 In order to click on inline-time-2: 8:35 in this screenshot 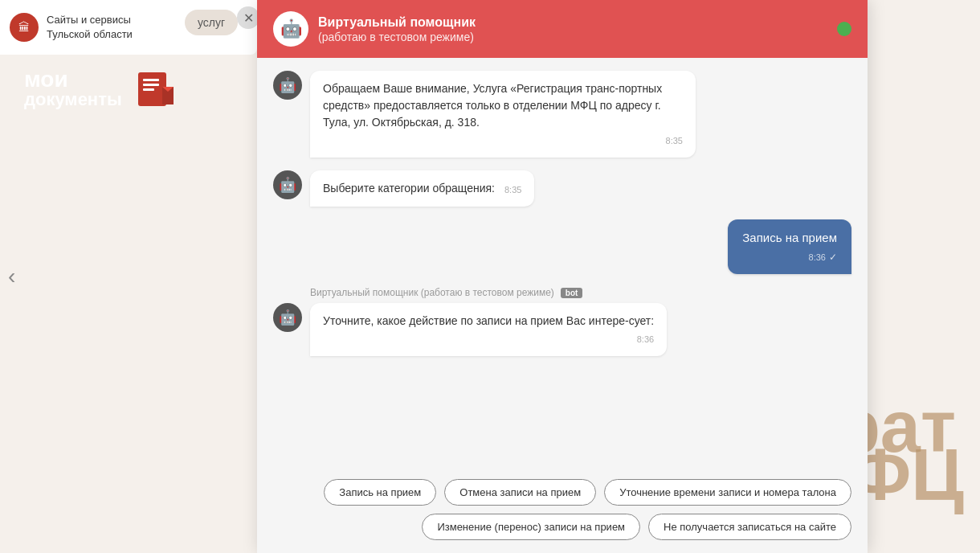, I will do `click(512, 190)`.